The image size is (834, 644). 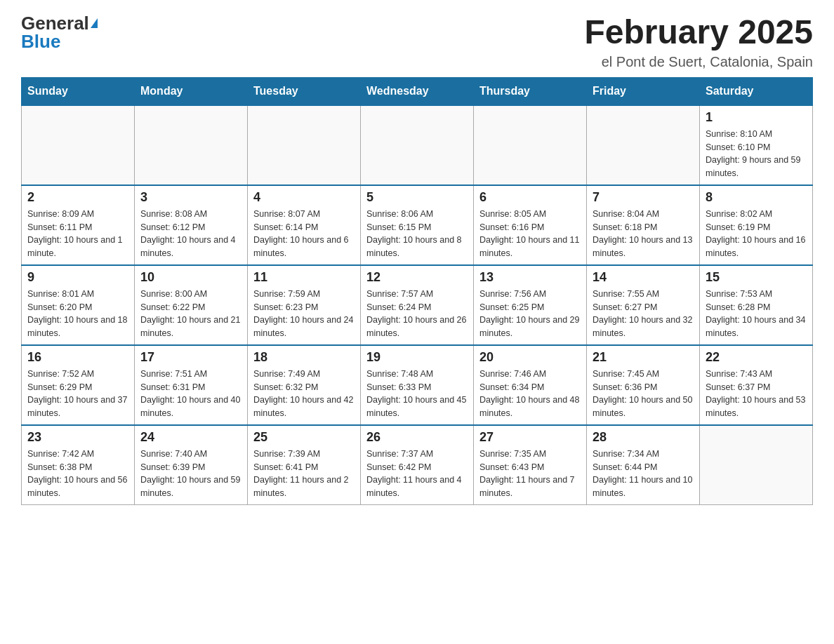 What do you see at coordinates (756, 394) in the screenshot?
I see `day-info: Sunrise: 7:43 AMSunset: 6:37 PMDaylight:…` at bounding box center [756, 394].